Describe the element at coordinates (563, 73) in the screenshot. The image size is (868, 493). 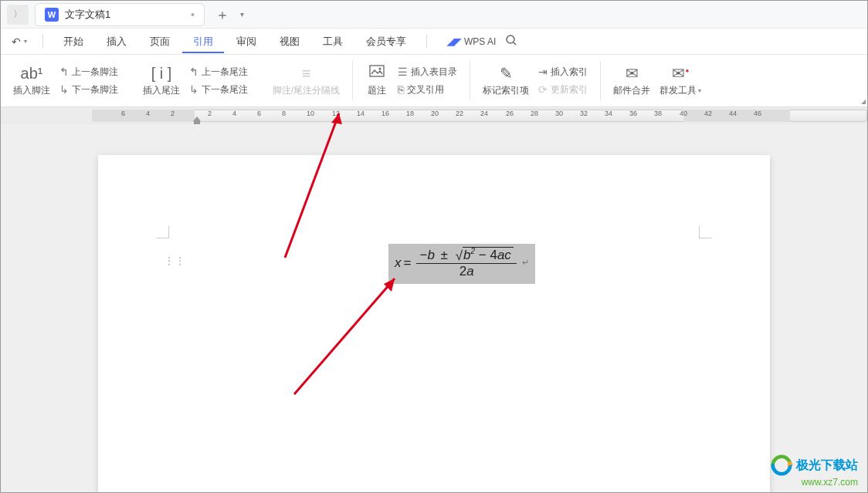
I see `insert-index-button: ⇥插入索引` at that location.